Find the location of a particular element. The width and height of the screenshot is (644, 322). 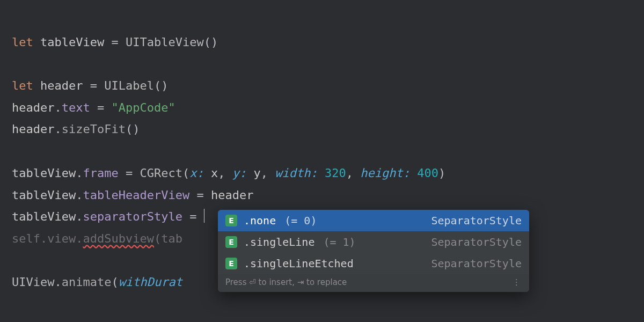

keyword-self: self is located at coordinates (26, 238).